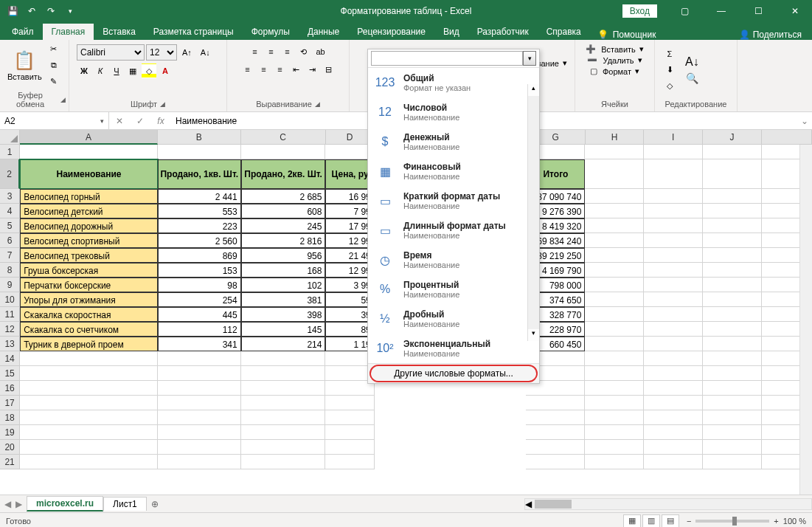 The height and width of the screenshot is (527, 812). I want to click on format-cells-button: ▢ Формат ▾, so click(615, 71).